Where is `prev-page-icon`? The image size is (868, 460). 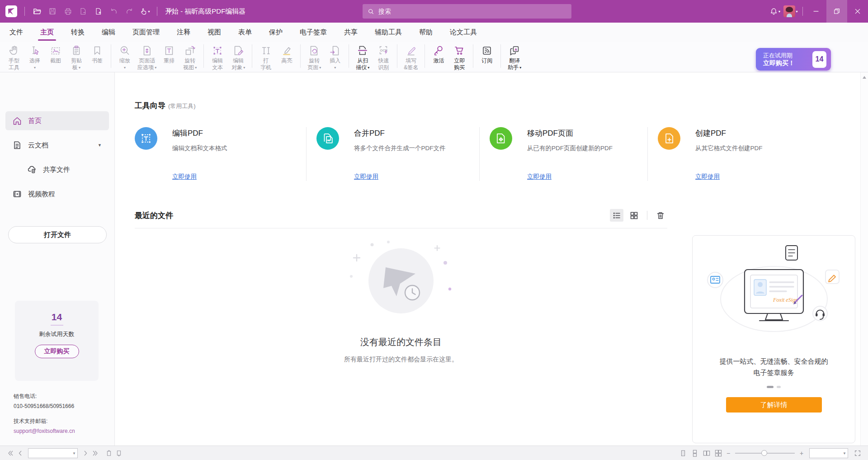
prev-page-icon is located at coordinates (20, 453).